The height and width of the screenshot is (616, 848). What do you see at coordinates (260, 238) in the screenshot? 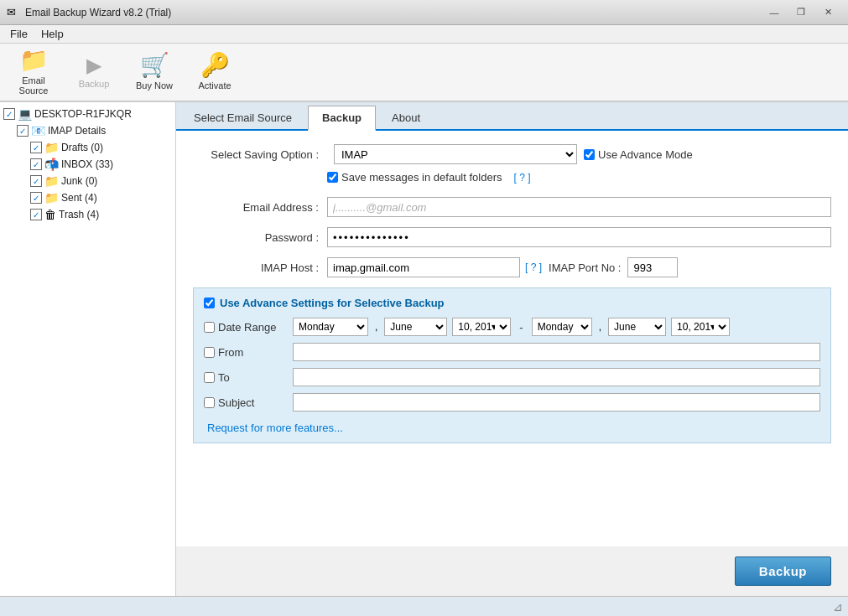
I see `password-label: Password :` at bounding box center [260, 238].